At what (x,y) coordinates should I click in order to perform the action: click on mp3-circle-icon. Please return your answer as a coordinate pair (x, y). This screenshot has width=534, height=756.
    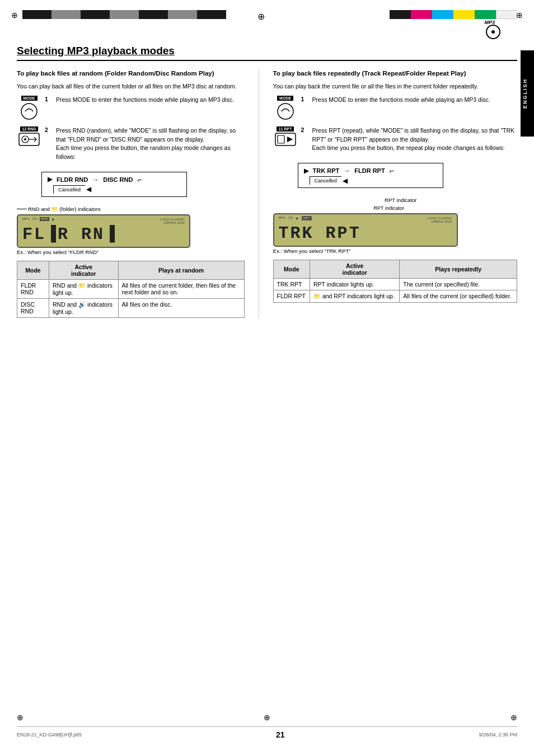
    Looking at the image, I should click on (493, 32).